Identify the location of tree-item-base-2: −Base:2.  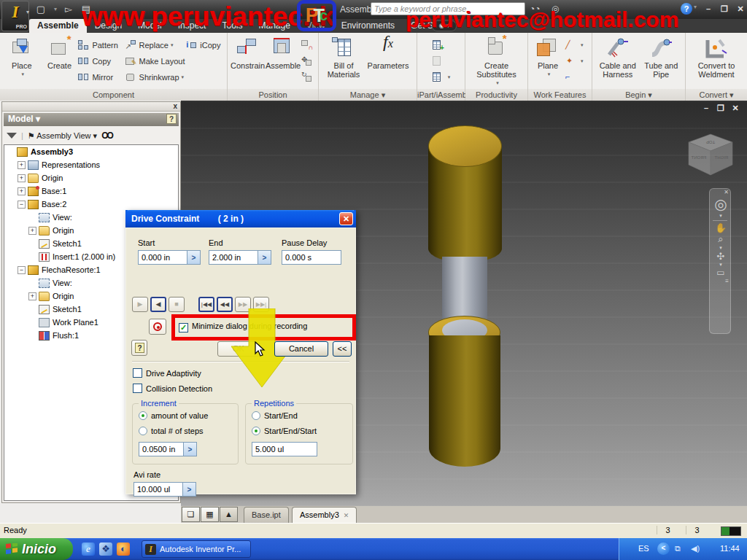
(91, 204).